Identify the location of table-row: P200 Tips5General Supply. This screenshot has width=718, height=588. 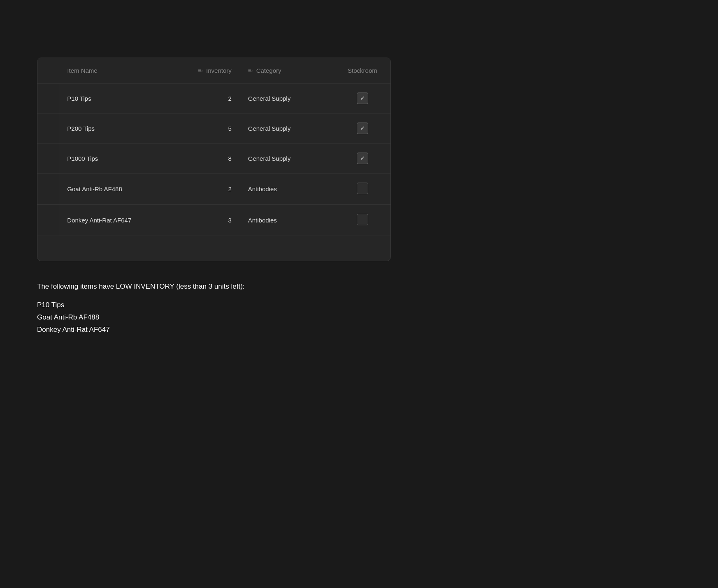
(214, 128).